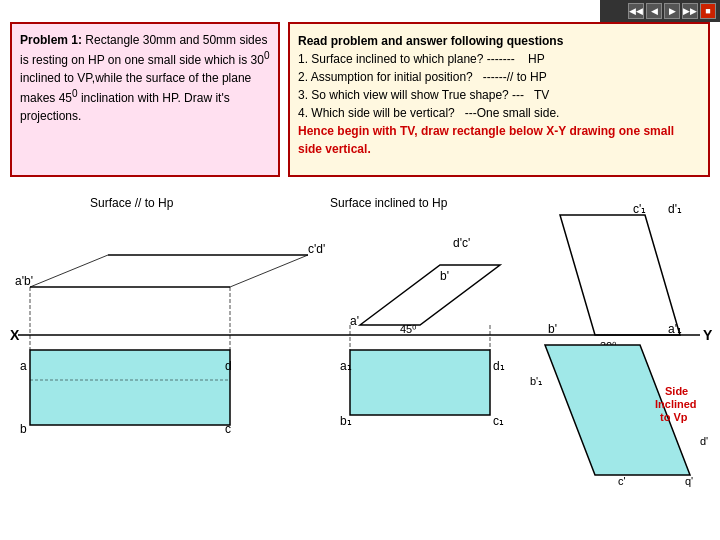 This screenshot has height=540, width=720. I want to click on svg-text: q', so click(689, 481).